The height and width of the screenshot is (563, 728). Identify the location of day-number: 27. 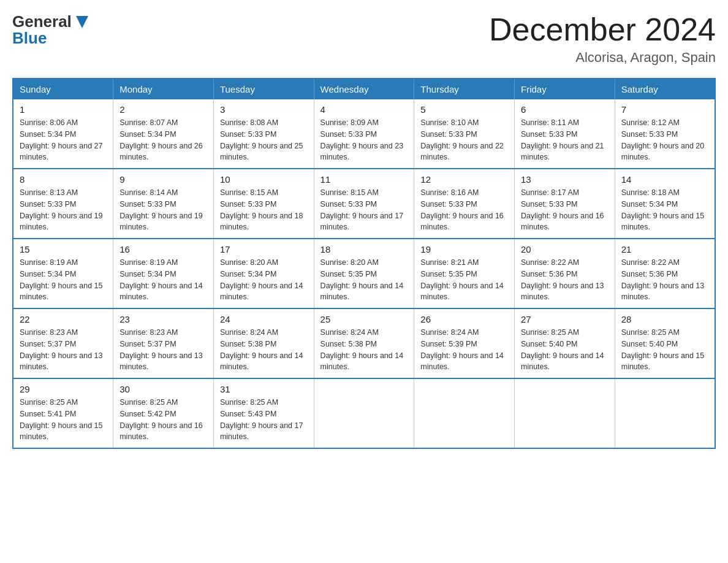
(565, 319).